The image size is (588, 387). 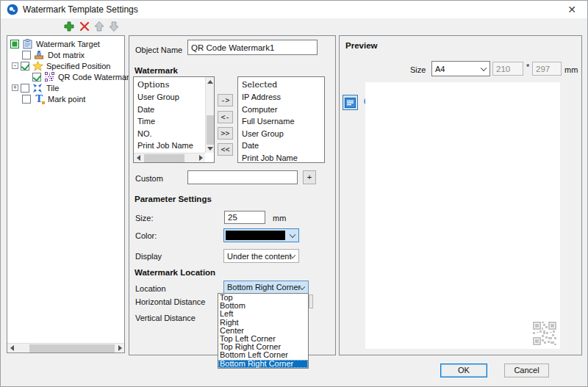 What do you see at coordinates (37, 88) in the screenshot?
I see `tile-icon` at bounding box center [37, 88].